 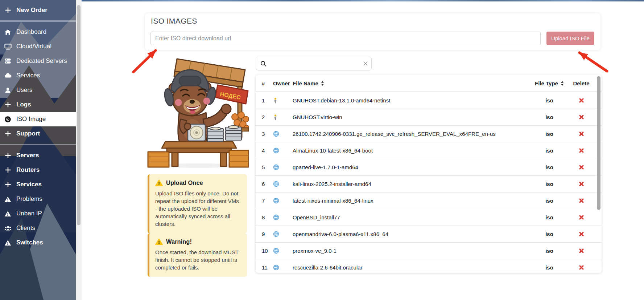 I want to click on sidebar-item-dedicated-servers: Dedicated Servers, so click(x=38, y=61).